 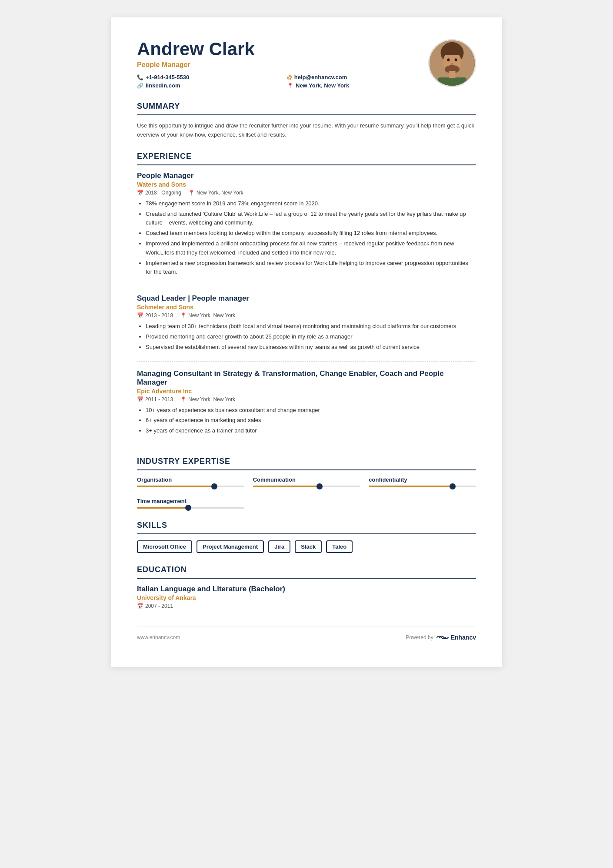 What do you see at coordinates (306, 158) in the screenshot?
I see `experience-title: EXPERIENCE` at bounding box center [306, 158].